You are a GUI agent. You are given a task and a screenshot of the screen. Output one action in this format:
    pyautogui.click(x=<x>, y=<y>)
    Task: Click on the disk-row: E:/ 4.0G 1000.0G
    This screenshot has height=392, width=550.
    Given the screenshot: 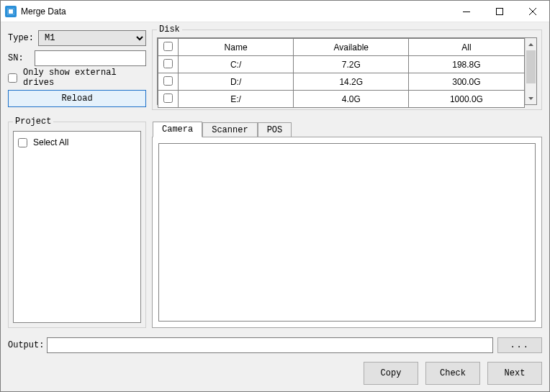 What is the action you would take?
    pyautogui.click(x=341, y=99)
    